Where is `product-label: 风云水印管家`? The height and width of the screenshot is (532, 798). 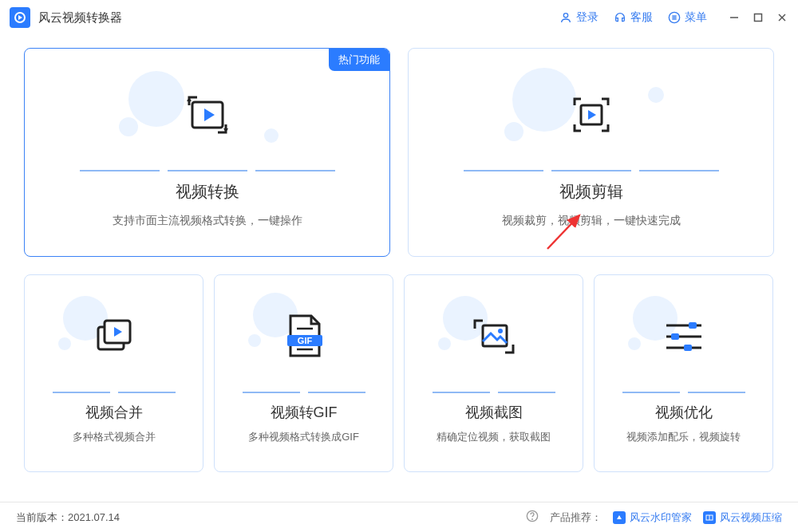
product-label: 风云水印管家 is located at coordinates (661, 518).